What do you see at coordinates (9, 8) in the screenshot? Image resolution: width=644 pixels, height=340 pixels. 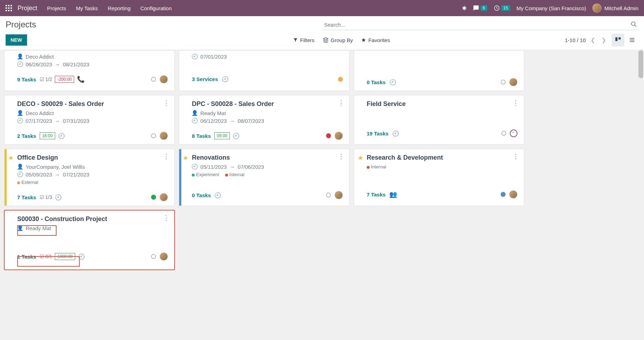 I see `apps-icon` at bounding box center [9, 8].